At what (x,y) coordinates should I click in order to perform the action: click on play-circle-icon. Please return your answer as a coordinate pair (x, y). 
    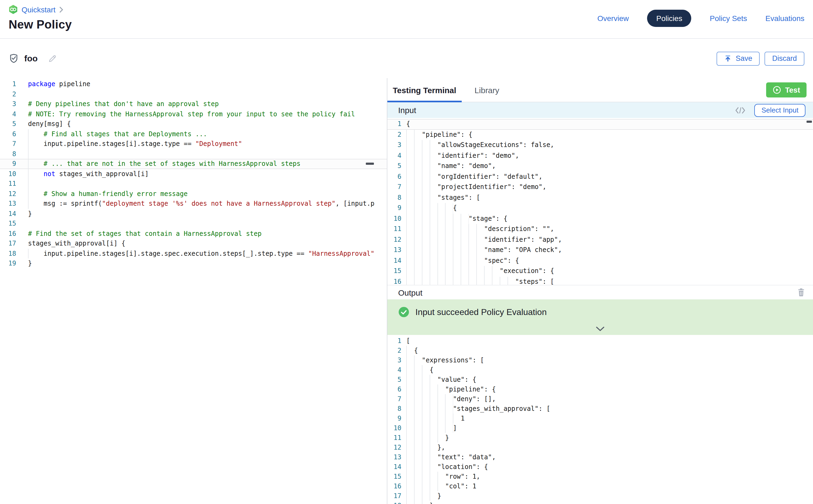
    Looking at the image, I should click on (777, 90).